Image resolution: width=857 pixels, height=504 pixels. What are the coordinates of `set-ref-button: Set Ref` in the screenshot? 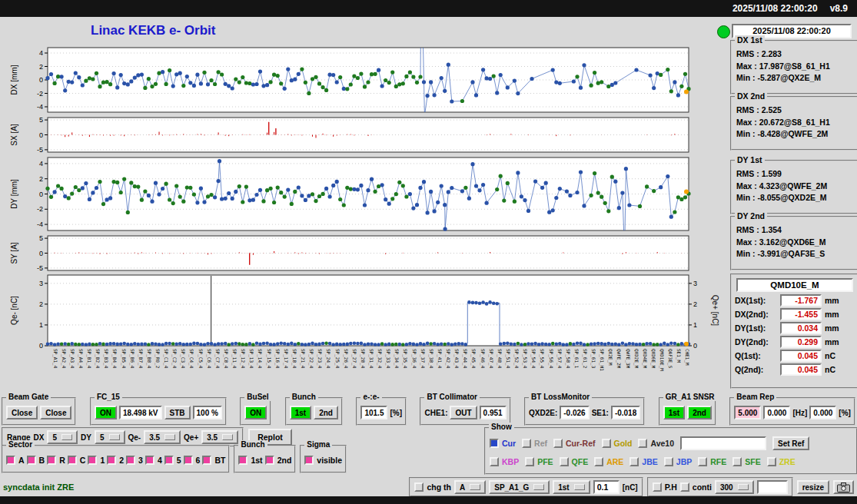 It's located at (791, 443).